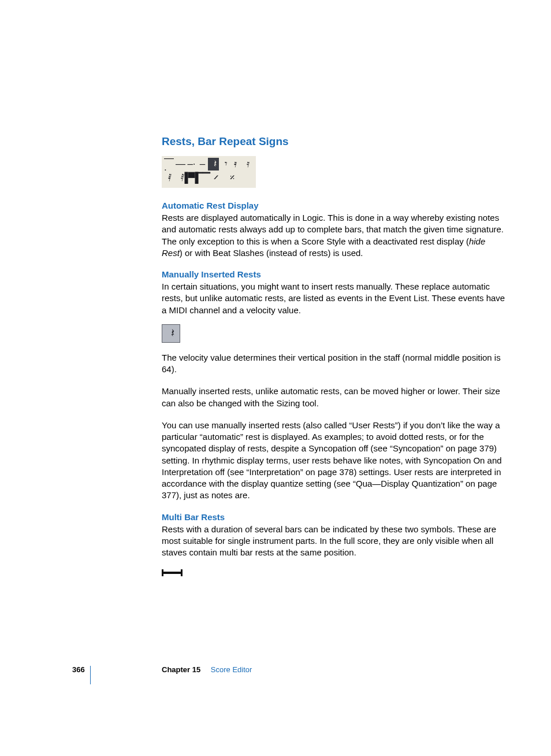  Describe the element at coordinates (202, 178) in the screenshot. I see `multibar-church-icon: ▔▔` at that location.